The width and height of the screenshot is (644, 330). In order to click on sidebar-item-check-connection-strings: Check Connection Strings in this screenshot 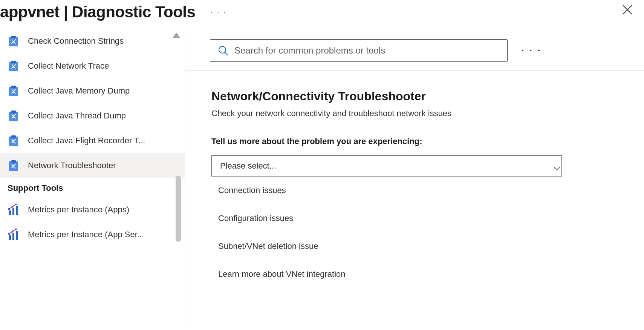, I will do `click(92, 41)`.